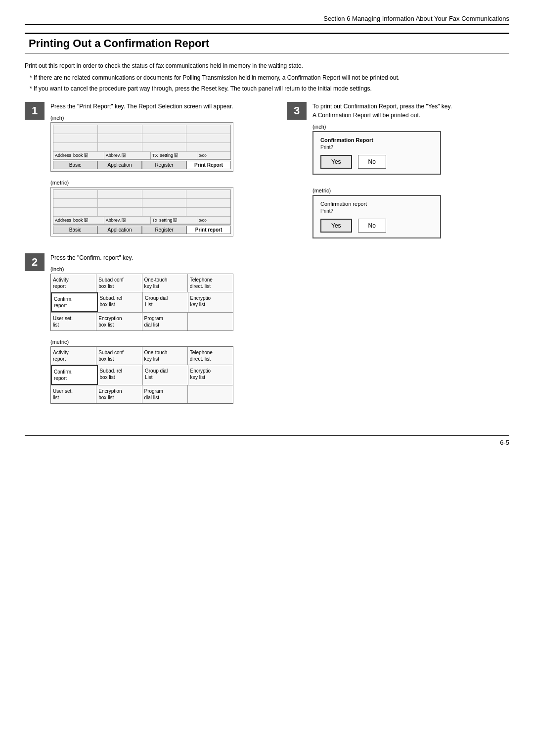 This screenshot has height=756, width=534. What do you see at coordinates (161, 106) in the screenshot?
I see `step1-desc: Press the "Print Report" key. The Report…` at bounding box center [161, 106].